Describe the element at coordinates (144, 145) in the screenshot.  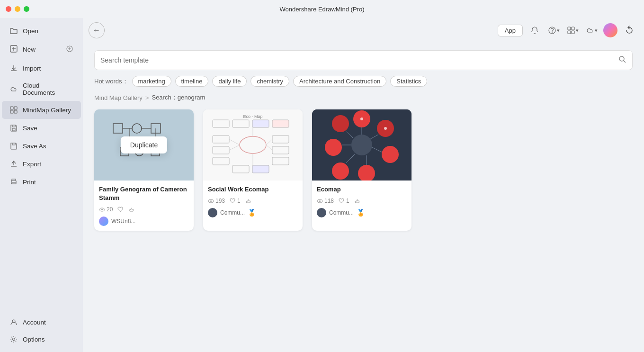
I see `duplicate-overlay: Duplicate` at that location.